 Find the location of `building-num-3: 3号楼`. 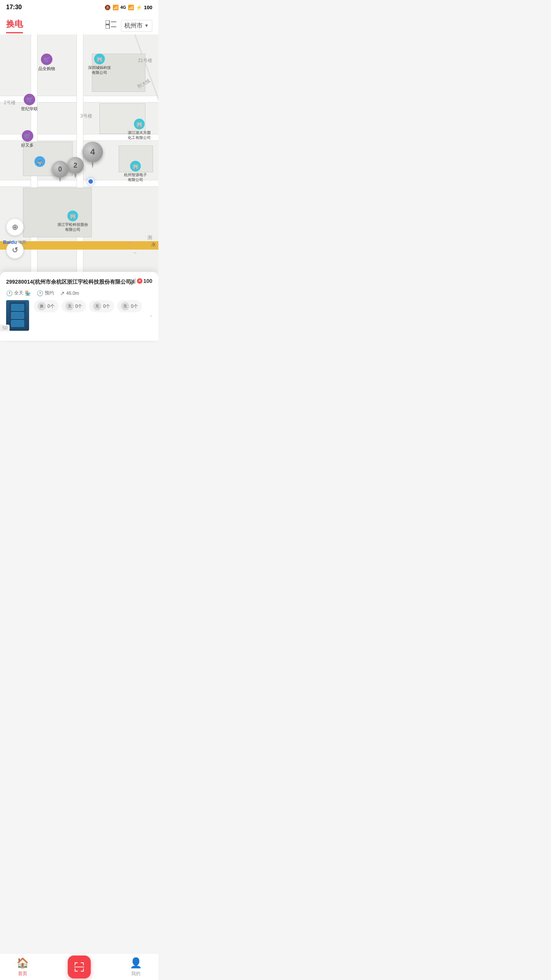

building-num-3: 3号楼 is located at coordinates (86, 116).